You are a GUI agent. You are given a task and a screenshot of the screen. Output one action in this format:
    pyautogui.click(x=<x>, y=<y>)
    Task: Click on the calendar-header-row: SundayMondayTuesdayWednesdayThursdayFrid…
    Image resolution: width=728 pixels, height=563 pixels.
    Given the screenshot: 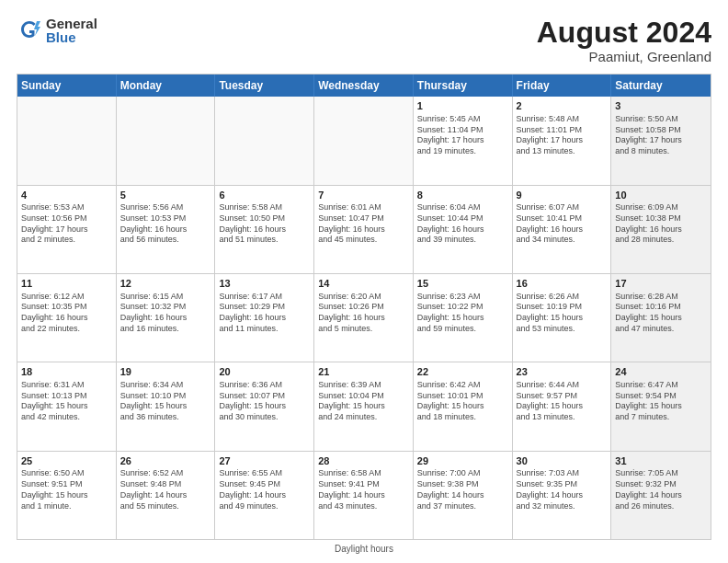 What is the action you would take?
    pyautogui.click(x=364, y=86)
    